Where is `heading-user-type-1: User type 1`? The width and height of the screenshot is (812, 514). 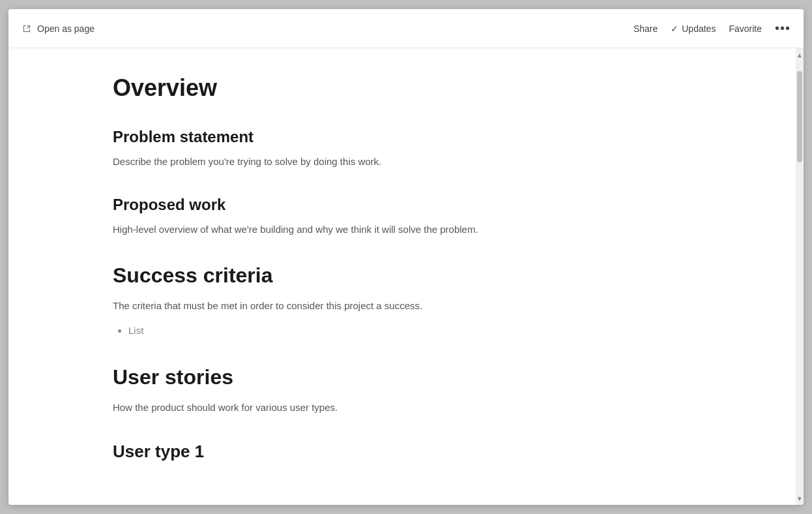
heading-user-type-1: User type 1 is located at coordinates (428, 451).